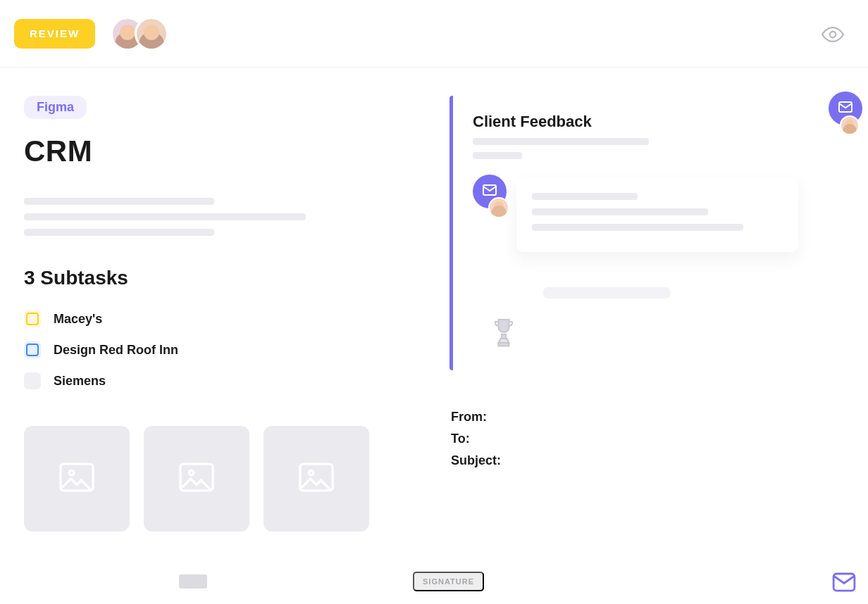  What do you see at coordinates (657, 215) in the screenshot?
I see `comment-card` at bounding box center [657, 215].